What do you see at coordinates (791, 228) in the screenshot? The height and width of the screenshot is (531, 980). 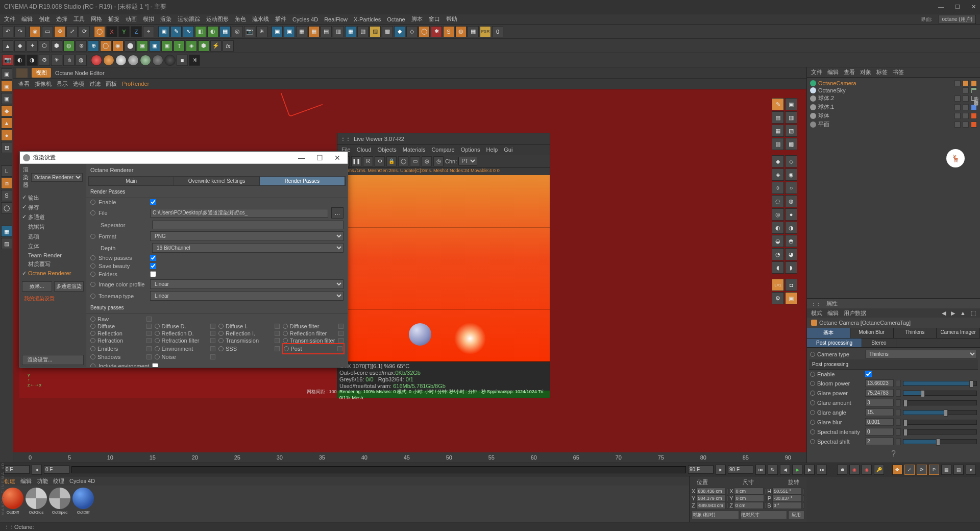 I see `rr-19-icon: ◑` at bounding box center [791, 228].